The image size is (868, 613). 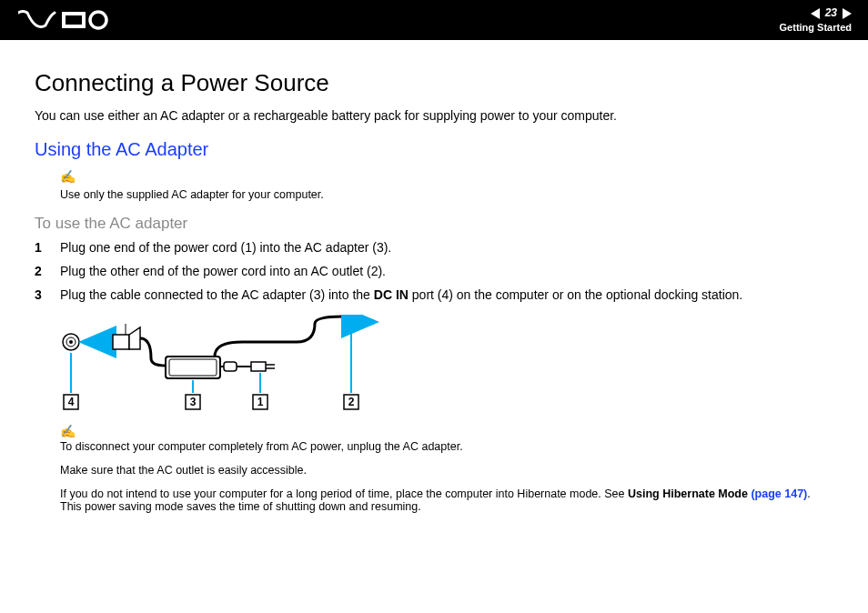 I want to click on page-title: Connecting a Power Source, so click(x=434, y=84).